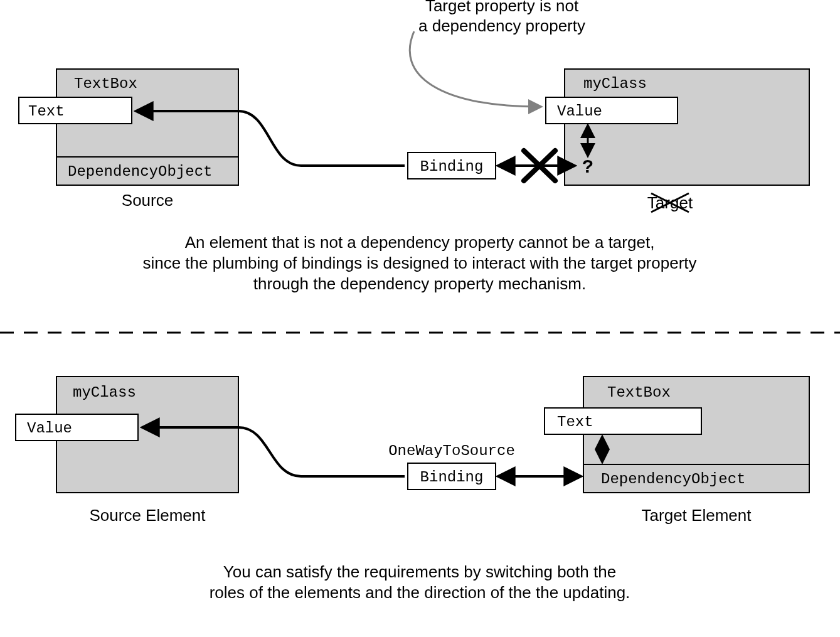 The height and width of the screenshot is (637, 840). Describe the element at coordinates (420, 592) in the screenshot. I see `bottom-explain-2: roles of the elements and the direction …` at that location.